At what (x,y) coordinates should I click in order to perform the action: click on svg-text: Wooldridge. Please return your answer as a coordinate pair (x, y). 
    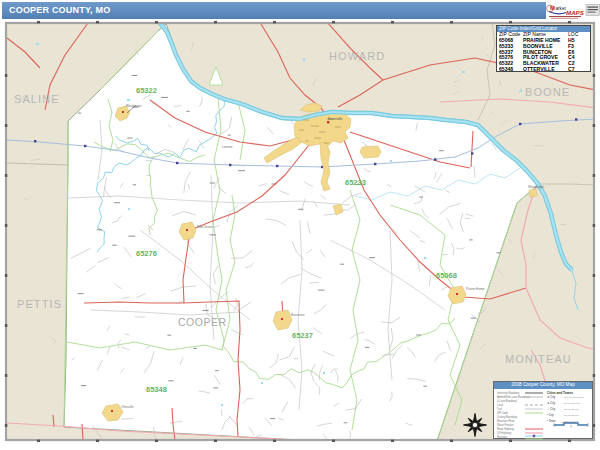
    Looking at the image, I should click on (536, 187).